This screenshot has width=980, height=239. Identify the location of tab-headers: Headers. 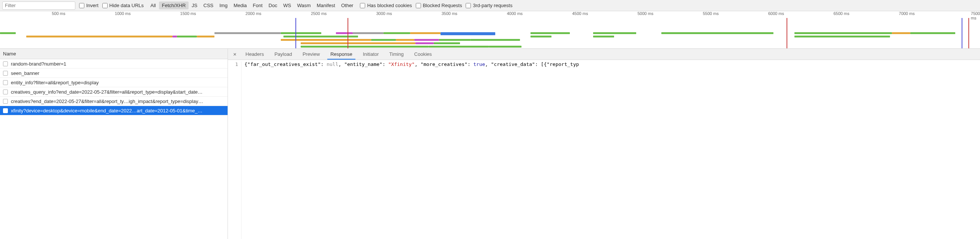
(255, 54).